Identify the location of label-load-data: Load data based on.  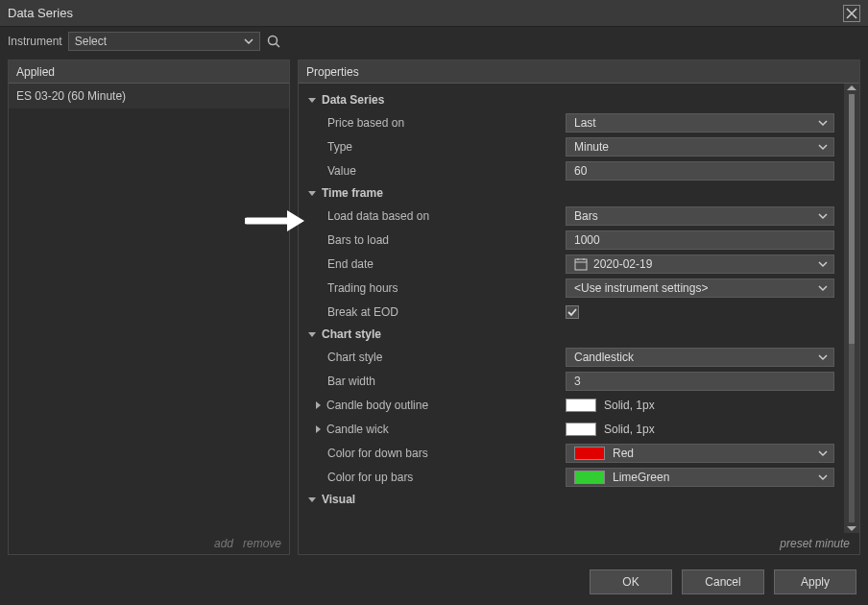
(435, 216).